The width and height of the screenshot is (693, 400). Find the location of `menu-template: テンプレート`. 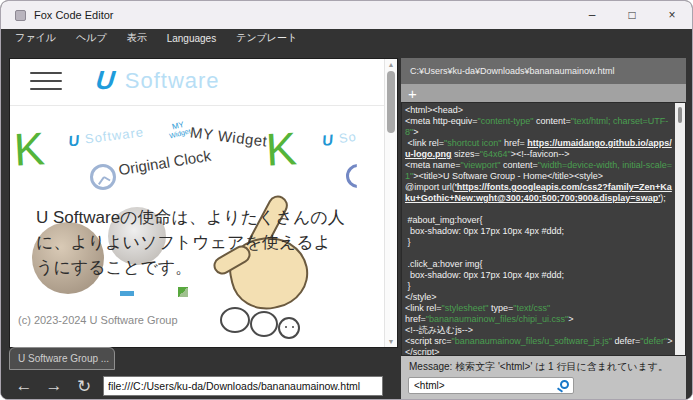

menu-template: テンプレート is located at coordinates (266, 38).